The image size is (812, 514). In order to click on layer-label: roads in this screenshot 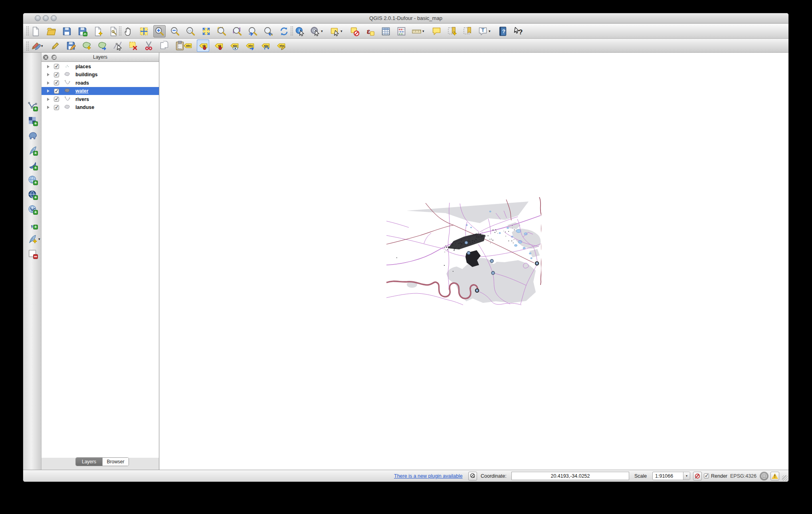, I will do `click(82, 83)`.